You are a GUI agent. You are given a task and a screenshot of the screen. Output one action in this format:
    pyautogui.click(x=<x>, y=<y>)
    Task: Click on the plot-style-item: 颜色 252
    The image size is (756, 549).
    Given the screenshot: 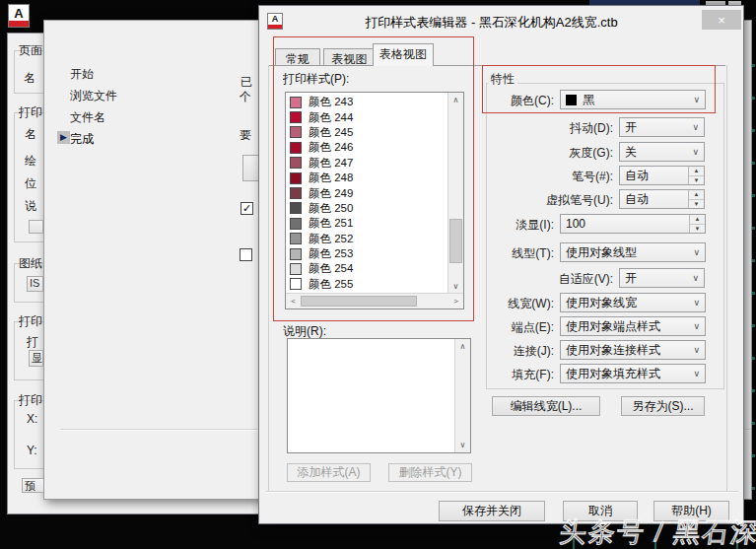 What is the action you would take?
    pyautogui.click(x=367, y=239)
    